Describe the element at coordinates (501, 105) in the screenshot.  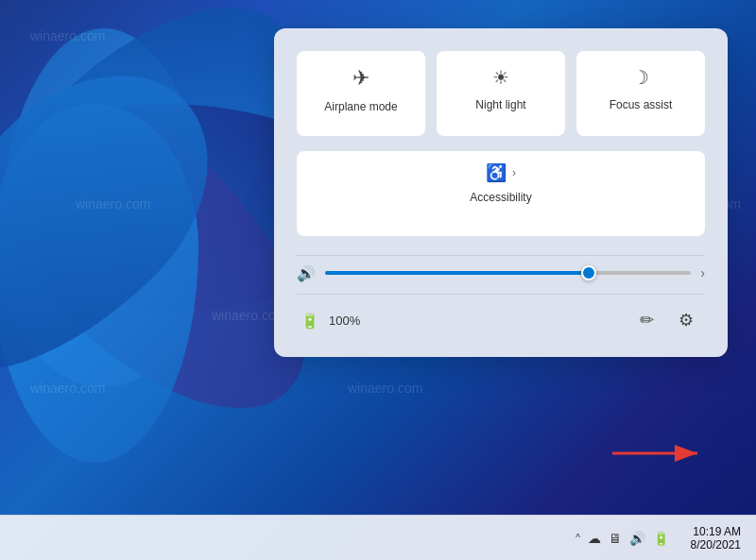
I see `night-light-label: Night light` at that location.